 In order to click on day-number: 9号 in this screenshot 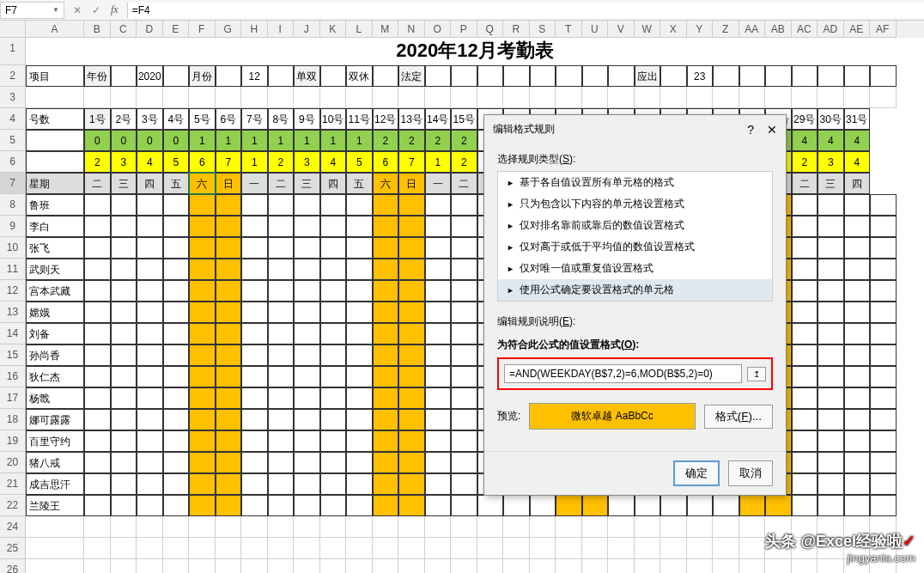, I will do `click(307, 119)`.